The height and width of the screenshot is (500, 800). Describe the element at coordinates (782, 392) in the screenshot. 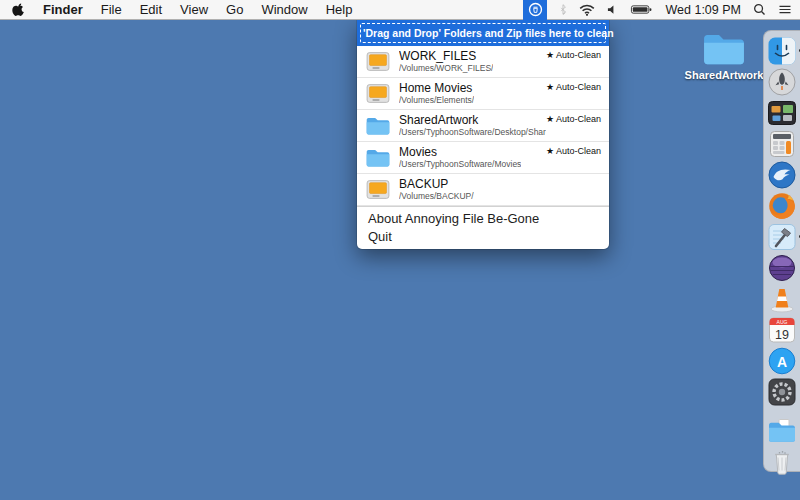

I see `system-preferences-icon` at that location.